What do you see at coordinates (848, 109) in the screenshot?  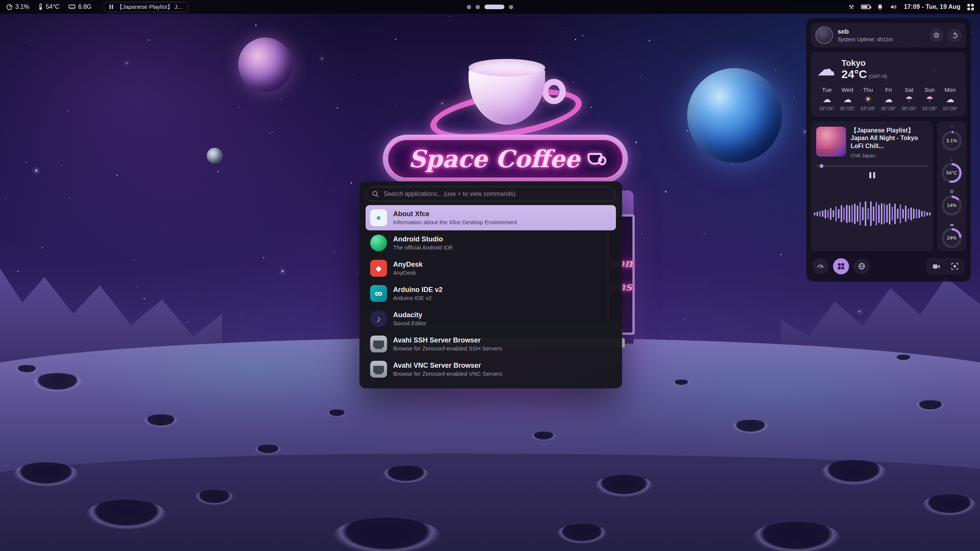 I see `forecast-temps: 35°/25°` at bounding box center [848, 109].